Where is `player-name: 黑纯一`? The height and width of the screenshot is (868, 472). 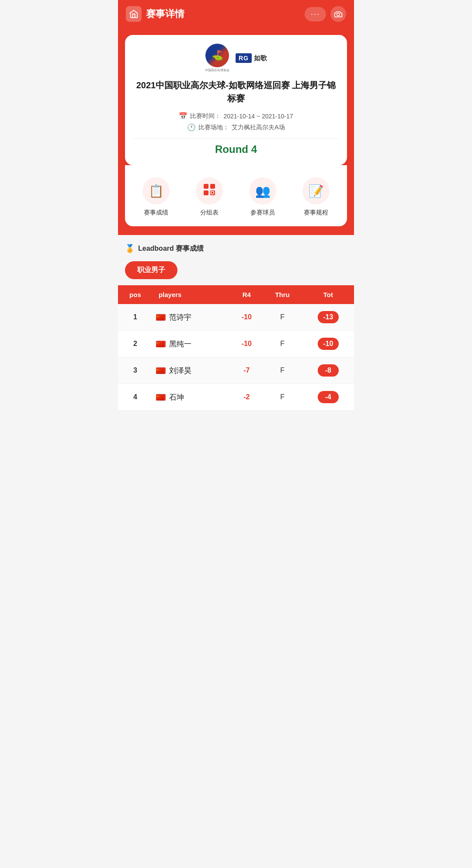 player-name: 黑纯一 is located at coordinates (180, 344).